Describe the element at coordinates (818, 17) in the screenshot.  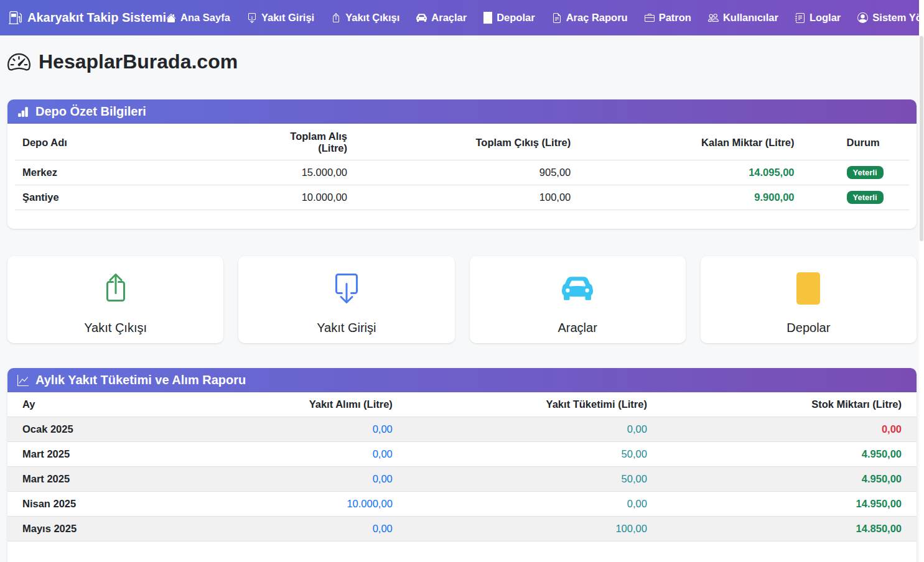
I see `nav-item-loglar: Loglar` at that location.